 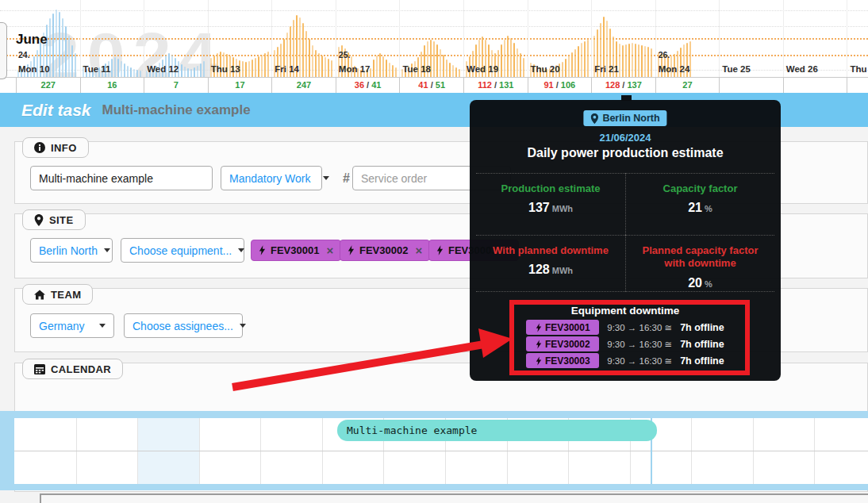 I want to click on timeline-day: Thu 13, so click(x=240, y=38).